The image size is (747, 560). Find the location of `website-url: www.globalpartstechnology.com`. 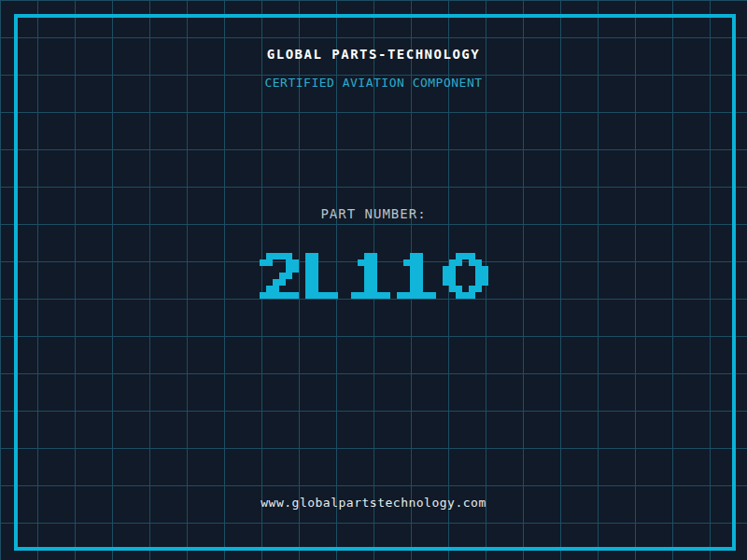

website-url: www.globalpartstechnology.com is located at coordinates (374, 502).